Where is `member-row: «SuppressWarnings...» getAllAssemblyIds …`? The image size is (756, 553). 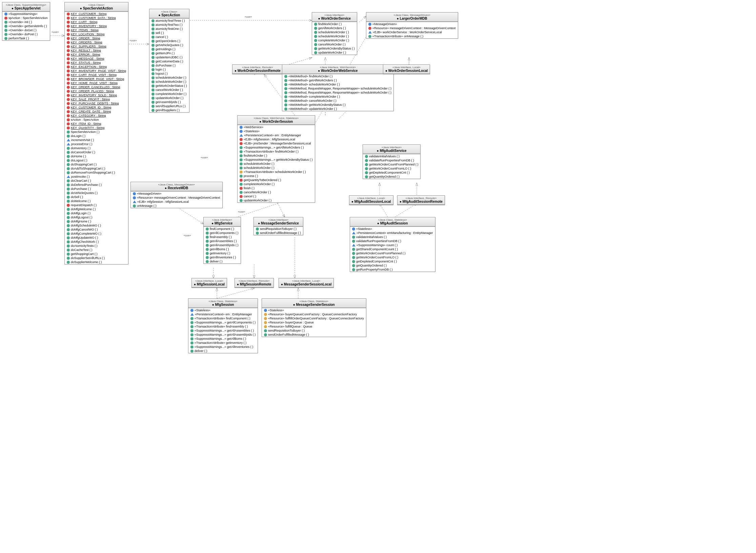
member-row: «SuppressWarnings...» getAllAssemblyIds … is located at coordinates (223, 335).